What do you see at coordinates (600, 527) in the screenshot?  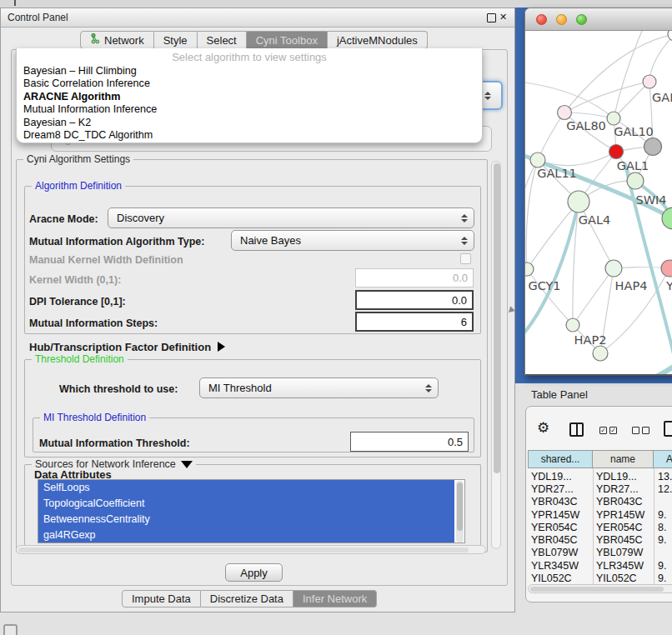 I see `table-row: YER054C YER054C 8.` at bounding box center [600, 527].